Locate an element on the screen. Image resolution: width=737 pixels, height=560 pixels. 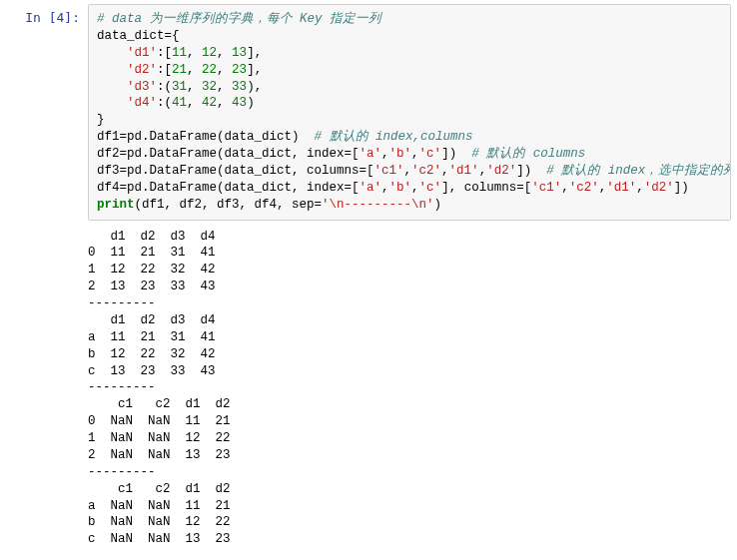
code-text: data_dict={ is located at coordinates (138, 36).